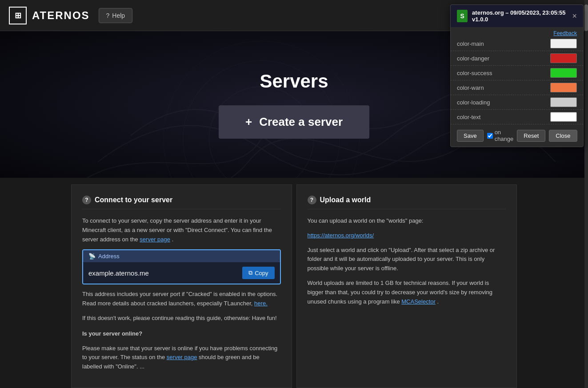 The image size is (588, 388). Describe the element at coordinates (181, 267) in the screenshot. I see `address-box: 📡 Address example.aternos.me ⧉ Copy` at that location.